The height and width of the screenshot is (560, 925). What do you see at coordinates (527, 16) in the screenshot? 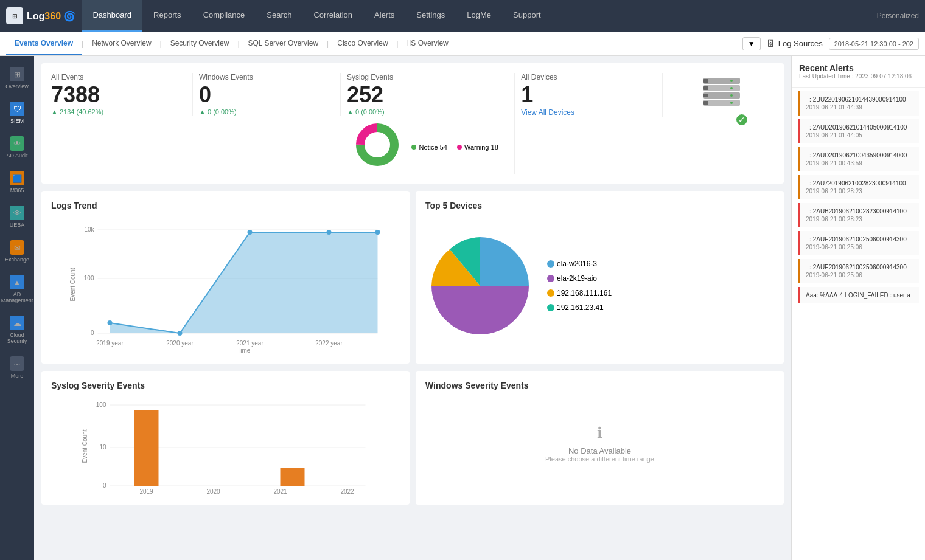
I see `nav-tab-support: Support` at bounding box center [527, 16].